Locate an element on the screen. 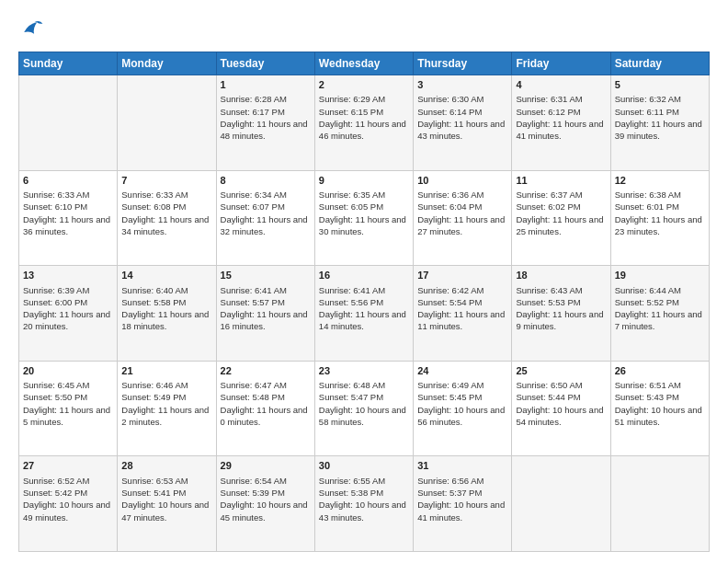  calendar-cell: 2Sunrise: 6:29 AMSunset: 6:15 PMDaylight… is located at coordinates (364, 123).